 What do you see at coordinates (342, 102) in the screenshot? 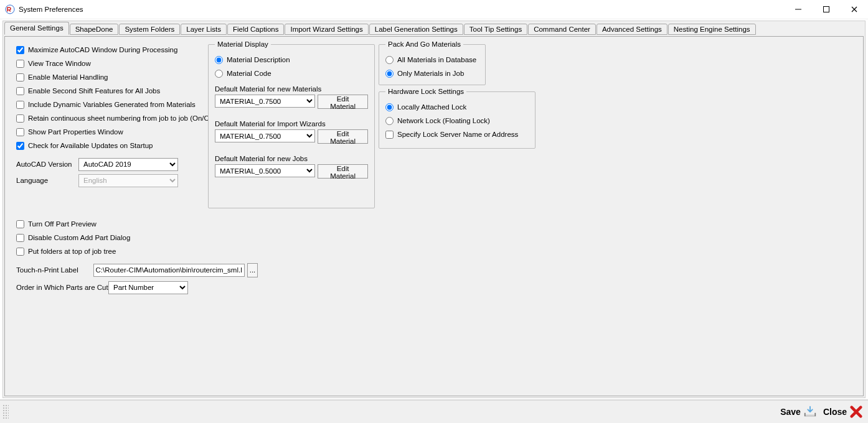
I see `edit-material-new-materials-button: Edit Material` at bounding box center [342, 102].